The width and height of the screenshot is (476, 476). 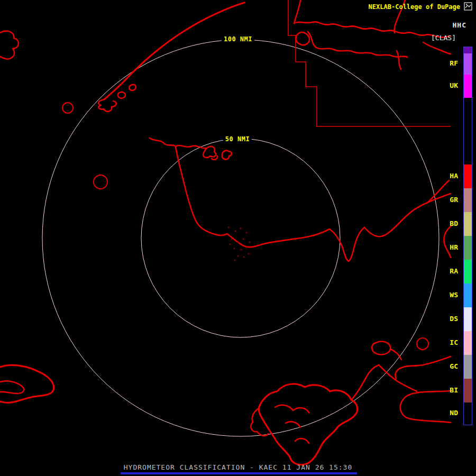 What do you see at coordinates (468, 295) in the screenshot?
I see `legend-segment-ws` at bounding box center [468, 295].